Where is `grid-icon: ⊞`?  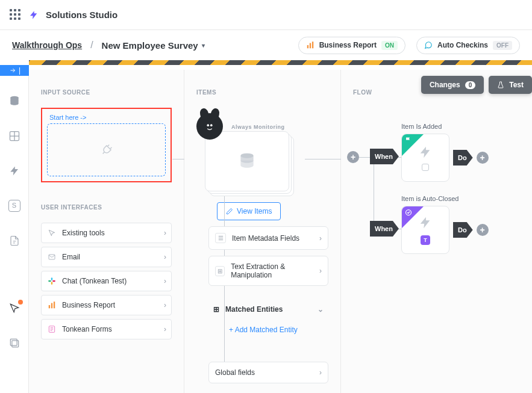 grid-icon: ⊞ is located at coordinates (216, 309).